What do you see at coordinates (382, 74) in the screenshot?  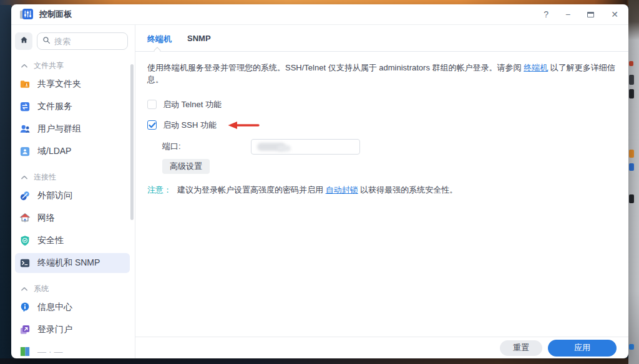 I see `description-text: 使用终端机服务登录并管理您的系统。SSH/Telnet 仅支持从属于 admin…` at bounding box center [382, 74].